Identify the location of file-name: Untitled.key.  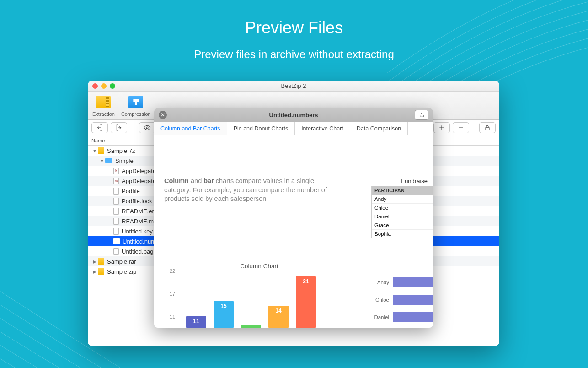
(137, 232).